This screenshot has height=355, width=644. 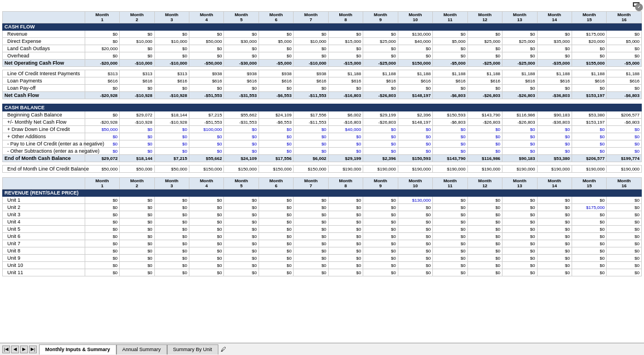 What do you see at coordinates (322, 27) in the screenshot?
I see `cash-flow-section-header: CASH FLOW` at bounding box center [322, 27].